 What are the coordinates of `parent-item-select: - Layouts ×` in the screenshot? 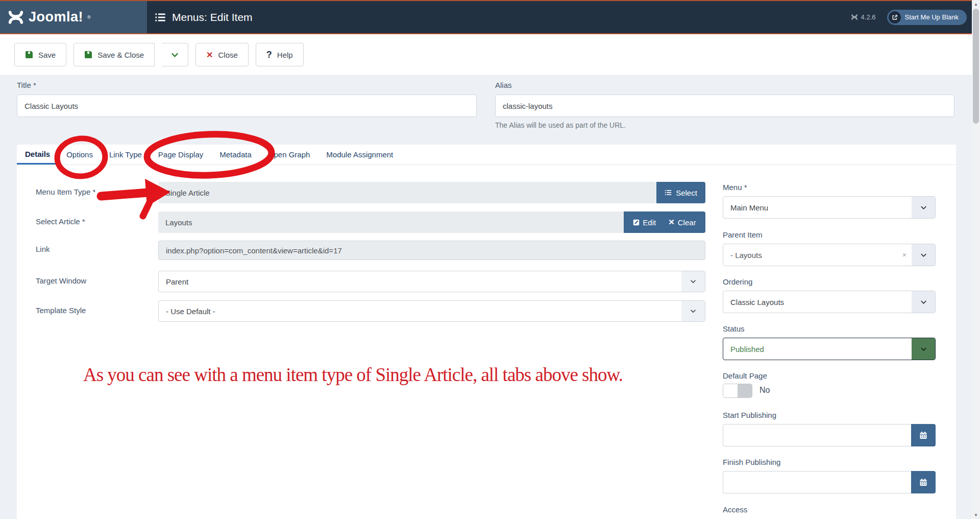 It's located at (829, 255).